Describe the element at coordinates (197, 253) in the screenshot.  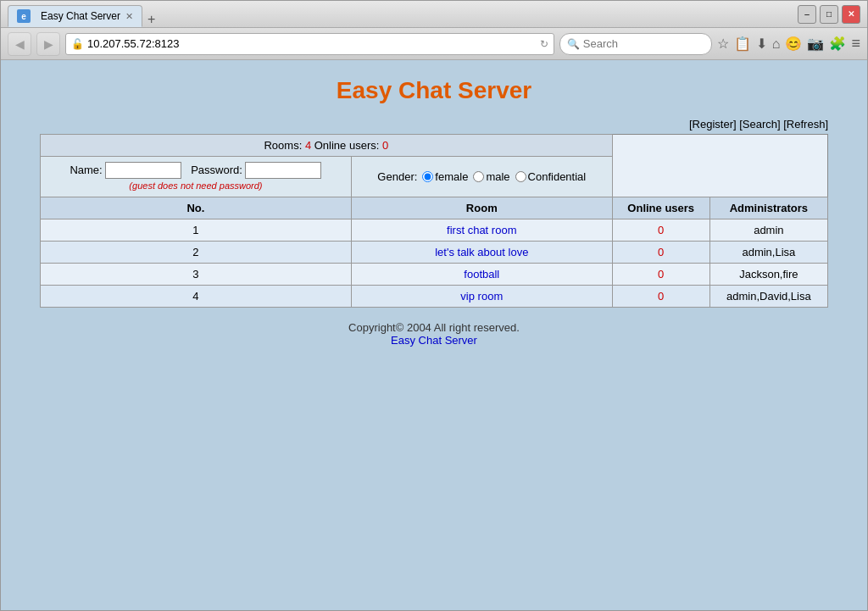
I see `room-no: 2` at that location.